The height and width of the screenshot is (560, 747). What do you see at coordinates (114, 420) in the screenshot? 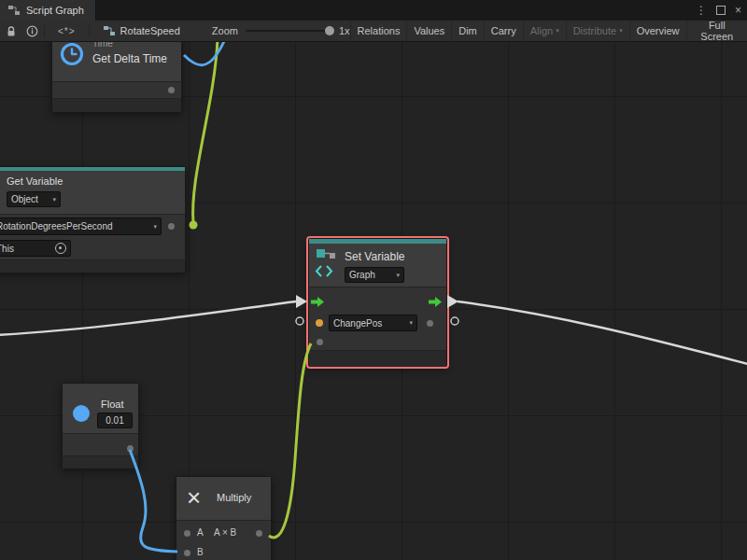
I see `float-value: 0.01` at bounding box center [114, 420].